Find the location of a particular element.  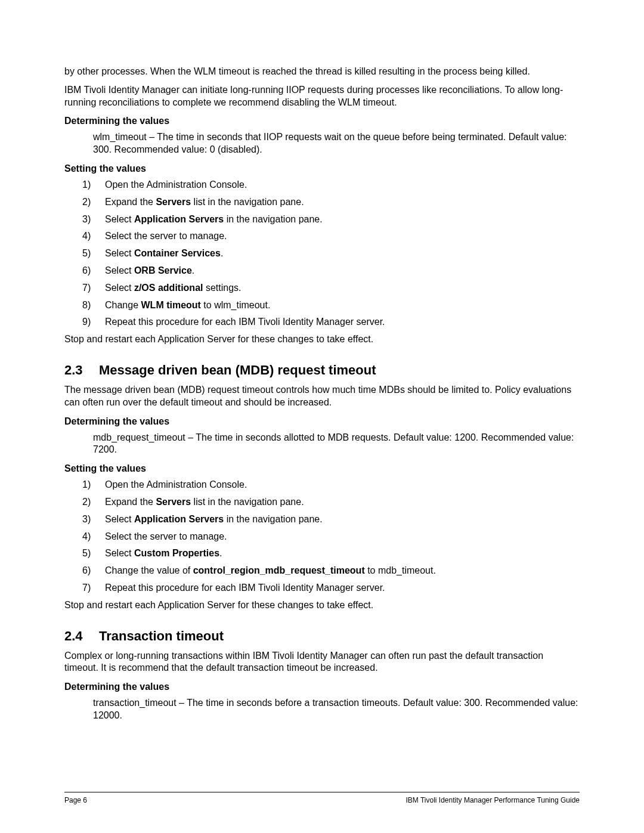

list-item-text: Change the value of control_region_mdb_r… is located at coordinates (342, 571).